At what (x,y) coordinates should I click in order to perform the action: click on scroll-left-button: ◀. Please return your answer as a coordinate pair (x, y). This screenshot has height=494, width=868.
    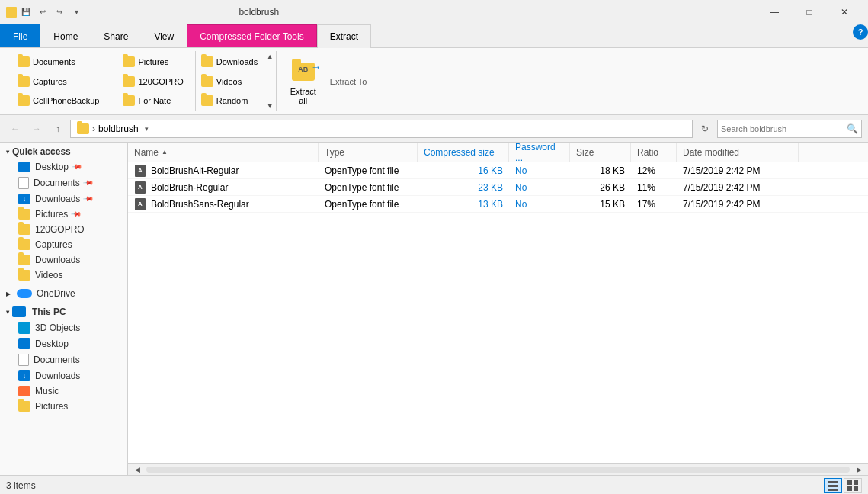
    Looking at the image, I should click on (137, 470).